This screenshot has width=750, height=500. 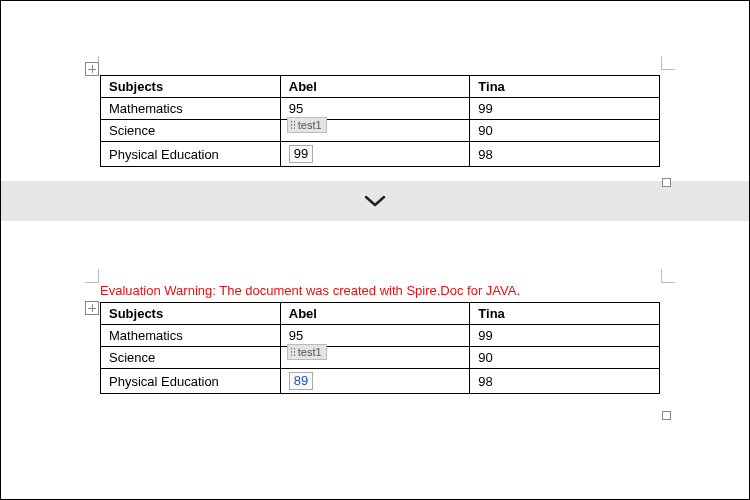 What do you see at coordinates (301, 154) in the screenshot?
I see `field-value: 99` at bounding box center [301, 154].